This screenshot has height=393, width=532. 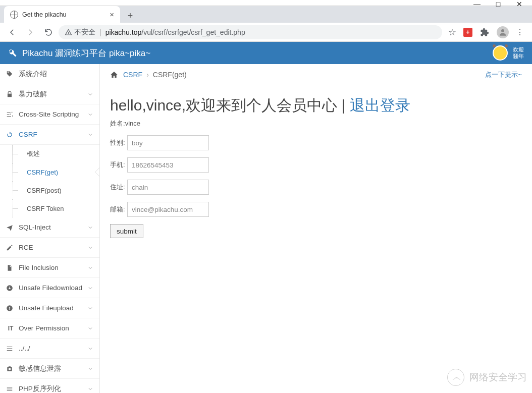 What do you see at coordinates (11, 248) in the screenshot?
I see `pencil-icon` at bounding box center [11, 248].